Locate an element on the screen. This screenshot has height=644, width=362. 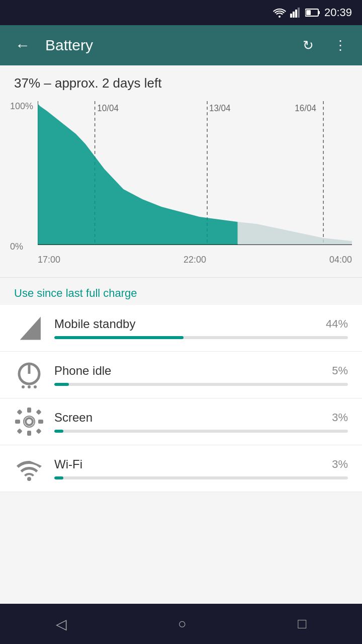
nav-home-button: ○ is located at coordinates (182, 624).